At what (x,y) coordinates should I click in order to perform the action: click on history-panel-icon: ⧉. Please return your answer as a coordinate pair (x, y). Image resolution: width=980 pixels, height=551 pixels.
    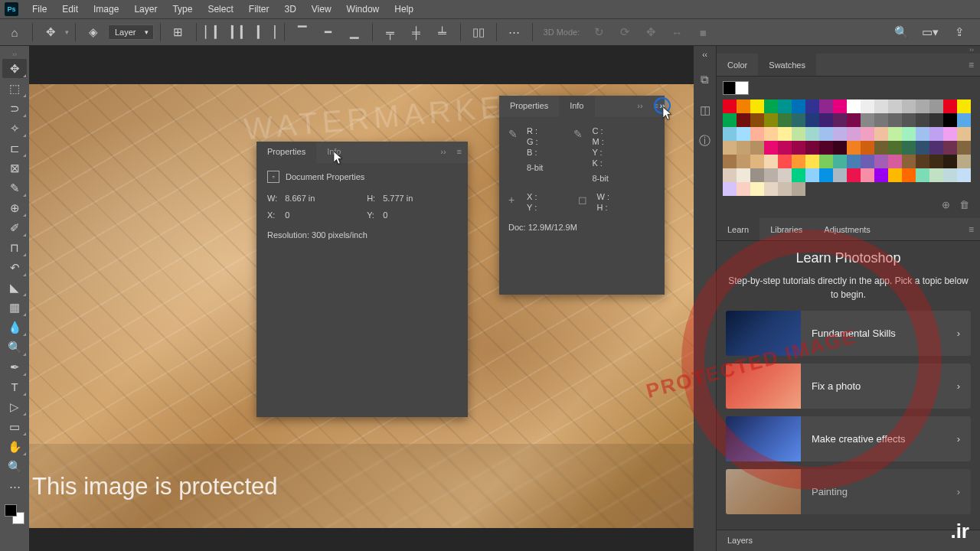
    Looking at the image, I should click on (705, 80).